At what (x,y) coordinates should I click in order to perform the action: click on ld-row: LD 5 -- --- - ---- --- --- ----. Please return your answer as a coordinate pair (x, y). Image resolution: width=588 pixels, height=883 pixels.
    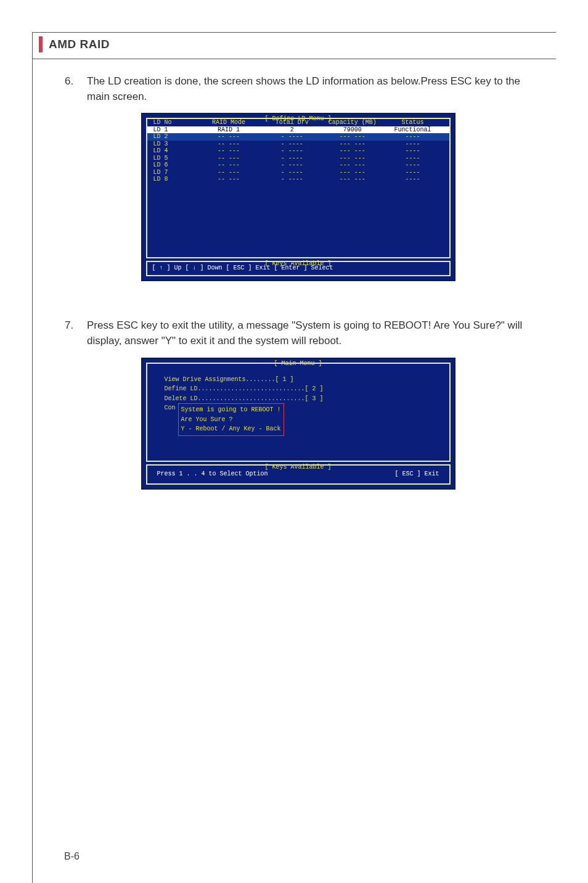
    Looking at the image, I should click on (298, 158).